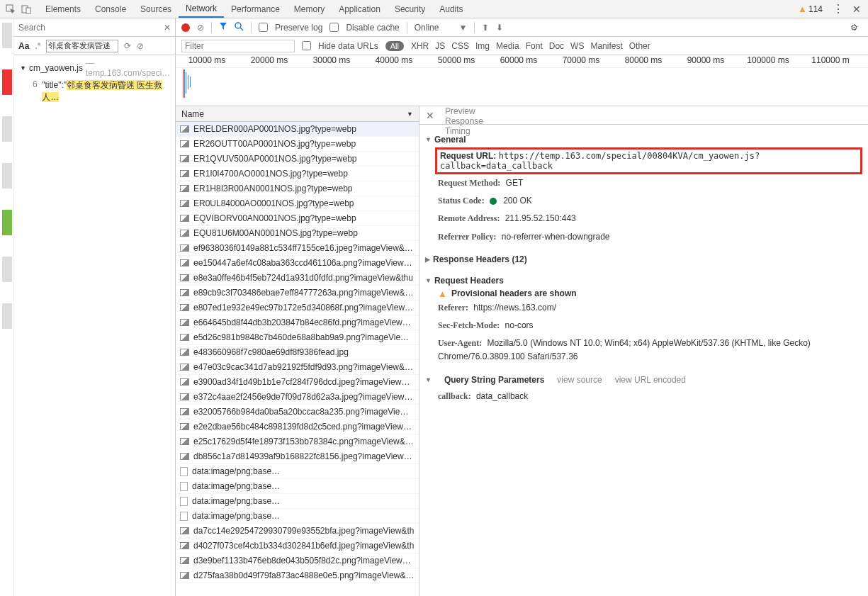  I want to click on filter-other: Other, so click(640, 46).